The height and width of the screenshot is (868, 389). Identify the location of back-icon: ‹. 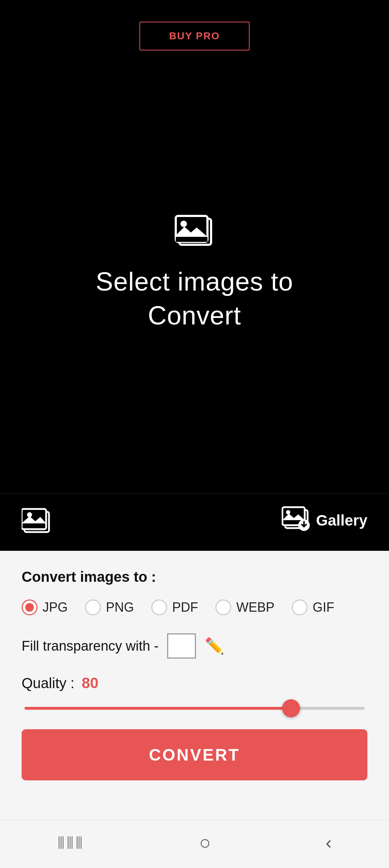
(328, 842).